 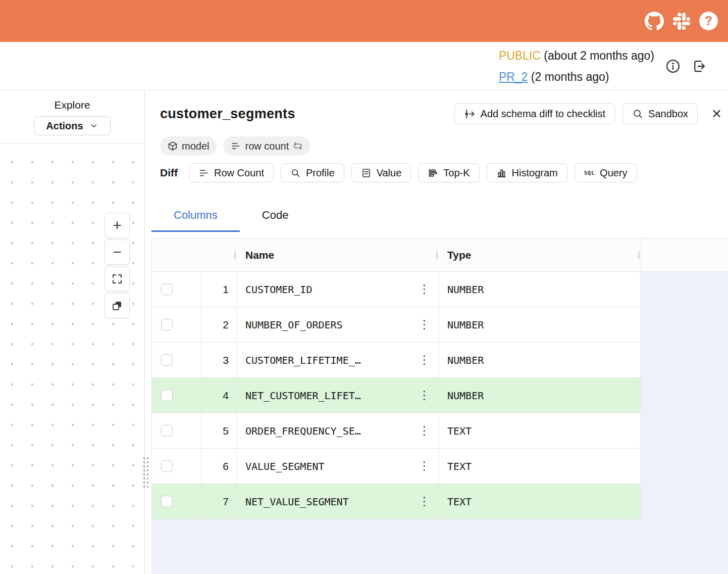 I want to click on diff-profile-button: Profile, so click(x=313, y=173).